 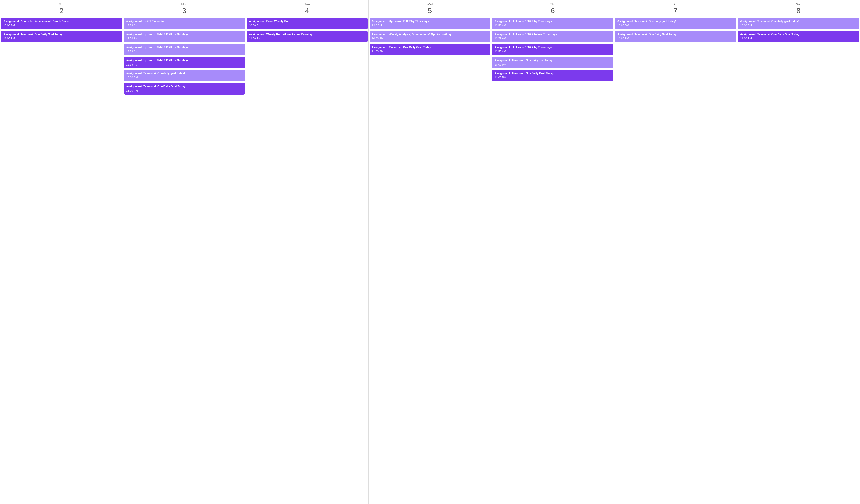 I want to click on day-events-mon: Assignment: Unit 1 Evaluation12:59 AMAss…, so click(x=184, y=260).